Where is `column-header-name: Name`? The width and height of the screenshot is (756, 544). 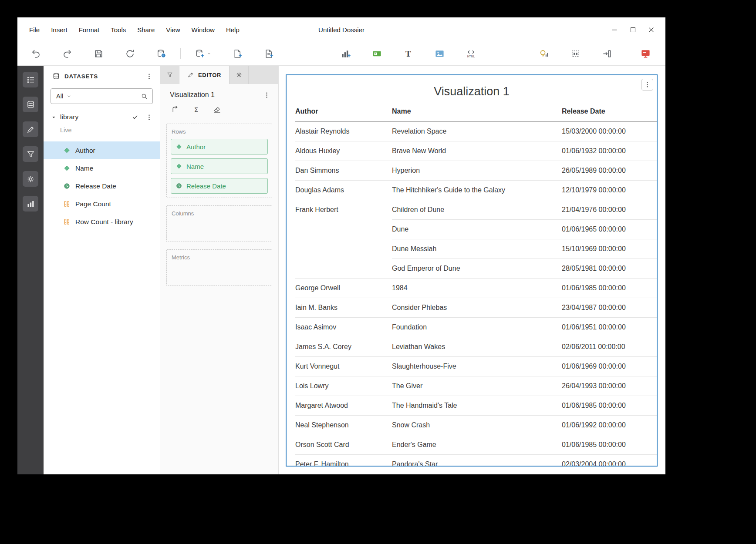 column-header-name: Name is located at coordinates (477, 113).